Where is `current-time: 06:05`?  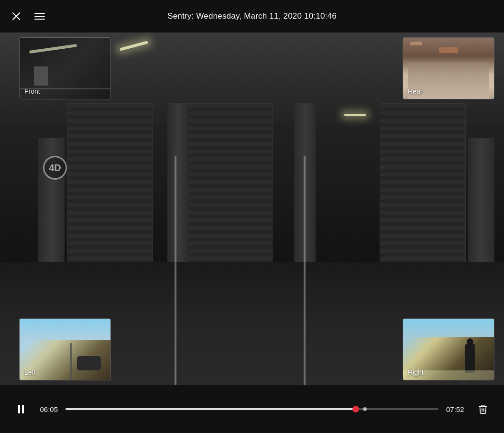 current-time: 06:05 is located at coordinates (47, 409).